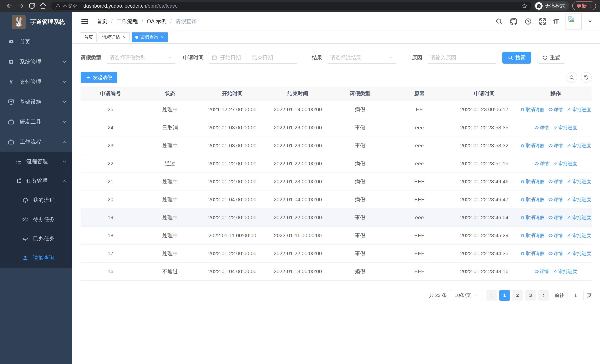 Image resolution: width=600 pixels, height=364 pixels. I want to click on sidebar-item-done-tasks: 已办任务, so click(36, 239).